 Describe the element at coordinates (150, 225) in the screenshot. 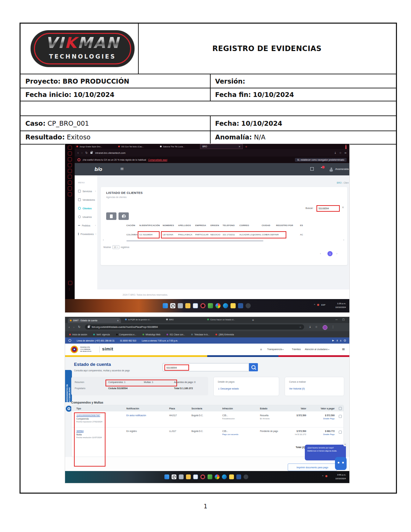

I see `col-header-identificacion: N.IDENTIFICACIÓN` at that location.